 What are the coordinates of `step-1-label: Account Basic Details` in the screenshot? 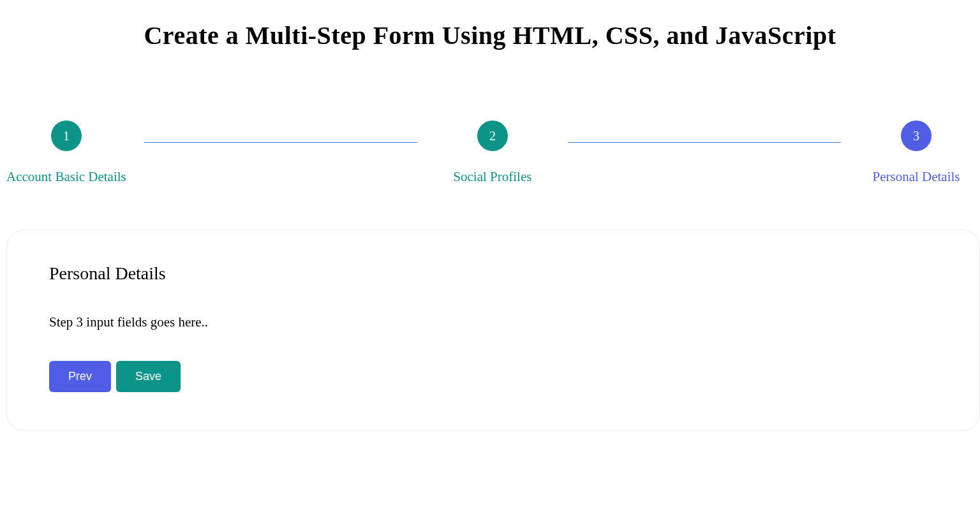 It's located at (66, 177).